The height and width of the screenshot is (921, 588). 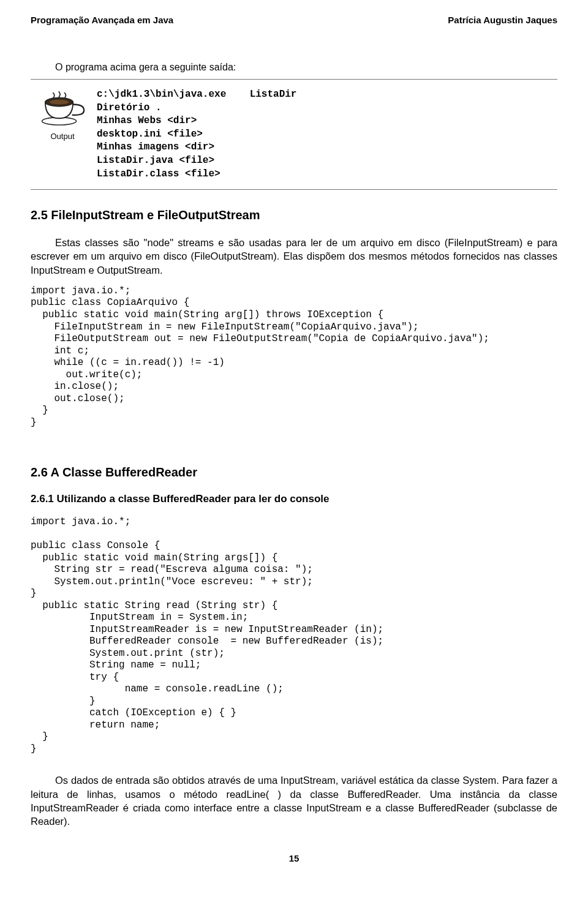 What do you see at coordinates (294, 216) in the screenshot?
I see `section-2-5-title: 2.5 FileInputStream e FileOutputStream` at bounding box center [294, 216].